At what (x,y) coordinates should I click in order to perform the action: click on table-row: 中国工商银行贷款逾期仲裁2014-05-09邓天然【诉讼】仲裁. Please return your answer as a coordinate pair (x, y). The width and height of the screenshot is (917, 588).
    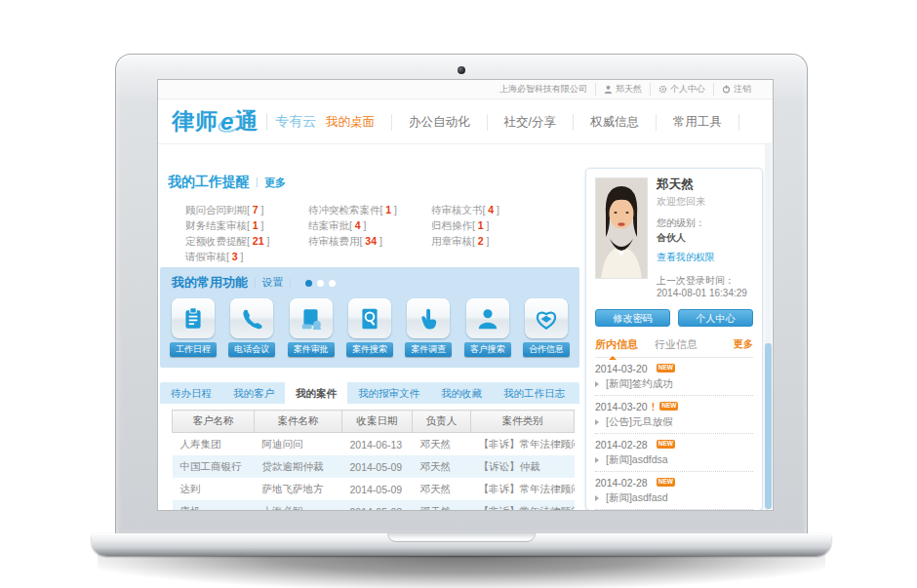
    Looking at the image, I should click on (374, 466).